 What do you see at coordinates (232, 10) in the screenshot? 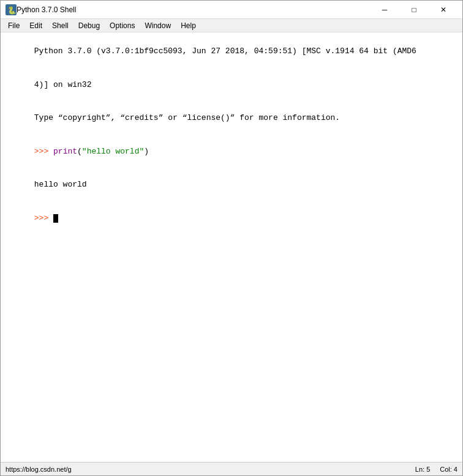
I see `title-bar: 🐍 Python 3.7.0 Shell ─ □ ✕` at bounding box center [232, 10].